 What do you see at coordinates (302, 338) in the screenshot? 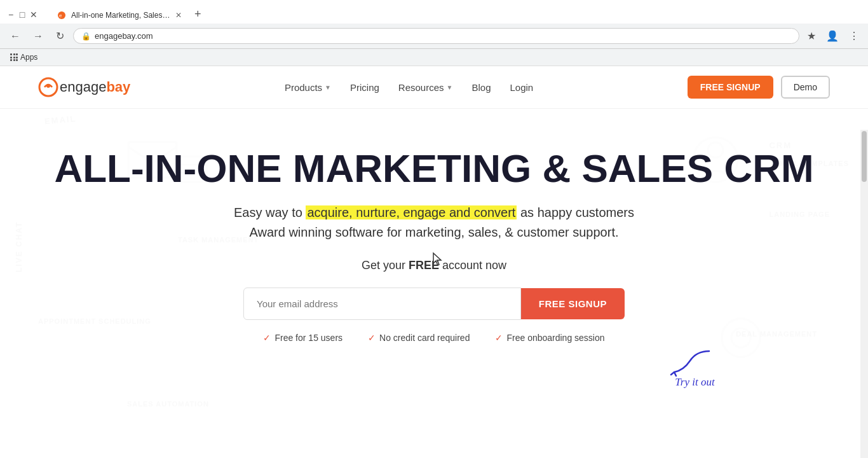
I see `benefit-item-0: ✓ Free for 15 users` at bounding box center [302, 338].